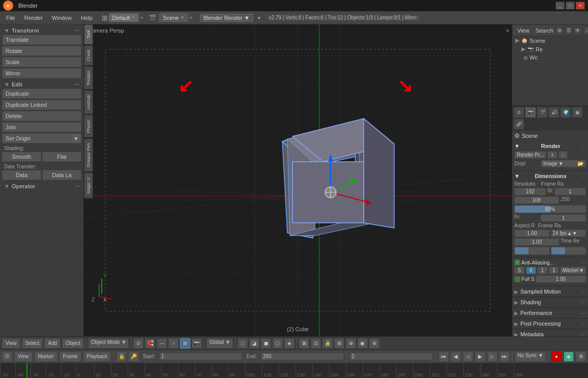 The height and width of the screenshot is (378, 588). Describe the element at coordinates (520, 271) in the screenshot. I see `aa-val1: 5` at that location.